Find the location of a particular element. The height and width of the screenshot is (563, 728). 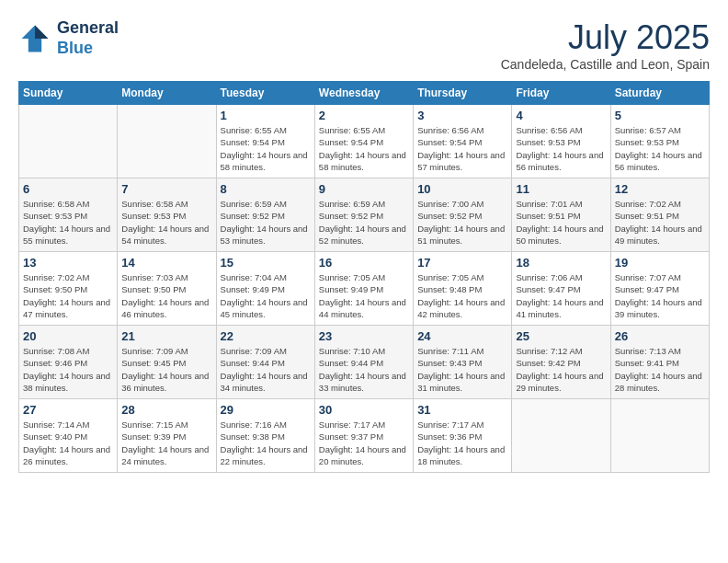

day-number: 9 is located at coordinates (364, 190).